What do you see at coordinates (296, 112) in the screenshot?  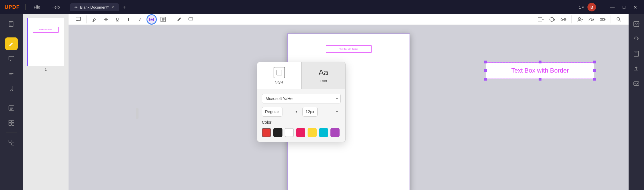 I see `font-style-arrow: ▾` at bounding box center [296, 112].